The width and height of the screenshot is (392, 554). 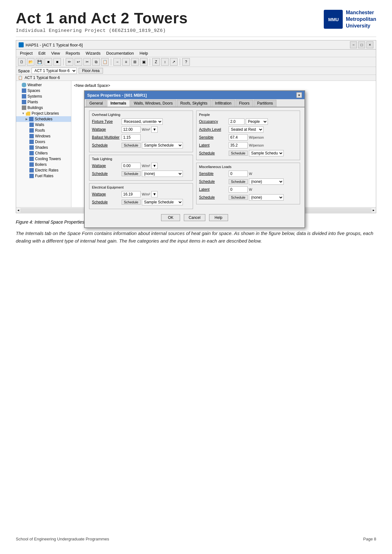 What do you see at coordinates (171, 218) in the screenshot?
I see `ok-button: OK` at bounding box center [171, 218].